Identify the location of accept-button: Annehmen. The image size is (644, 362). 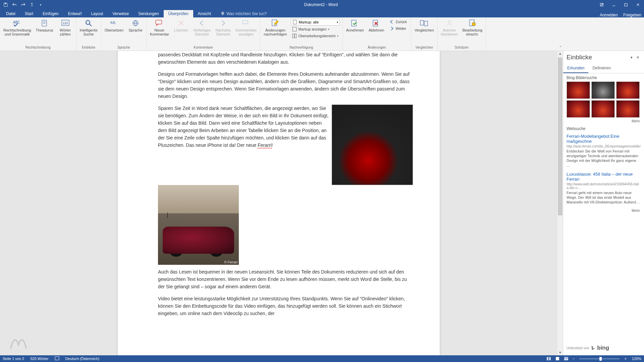
(355, 25).